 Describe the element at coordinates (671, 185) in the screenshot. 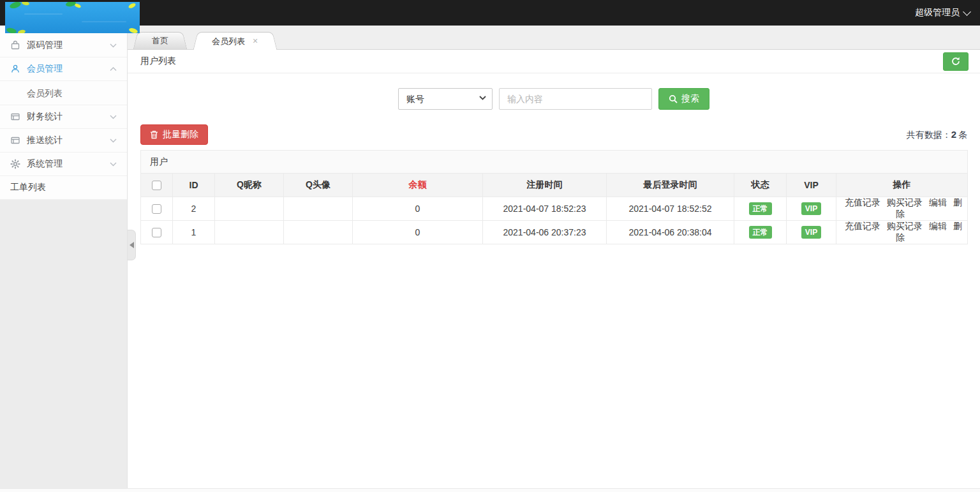

I see `col-last-login-time: 最后登录时间` at that location.